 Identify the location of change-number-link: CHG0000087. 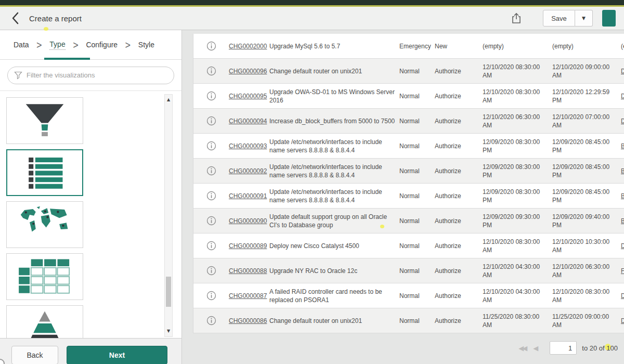
(248, 296).